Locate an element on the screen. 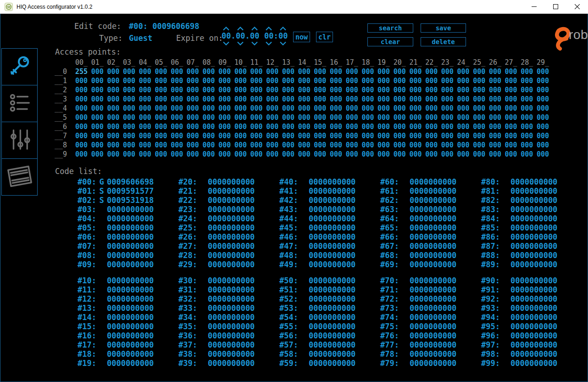 The height and width of the screenshot is (382, 588). code-list-entry: #95:0000000000 is located at coordinates (532, 326).